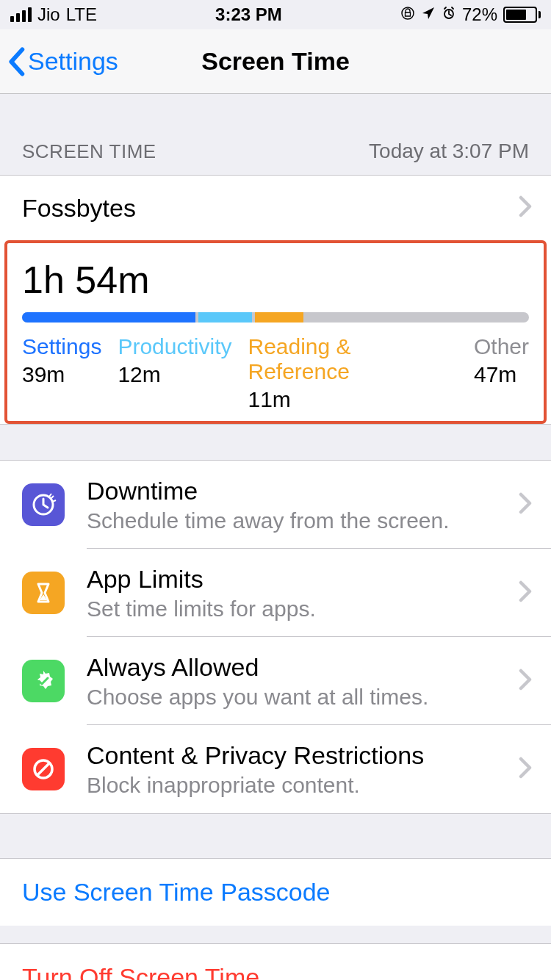 The width and height of the screenshot is (551, 980). I want to click on bar-segment-gray, so click(411, 317).